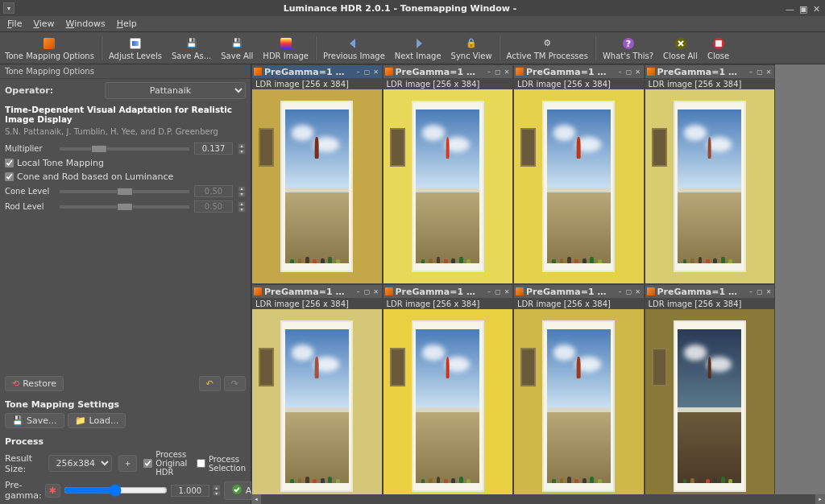  I want to click on result-size-combo: 256x384, so click(81, 464).